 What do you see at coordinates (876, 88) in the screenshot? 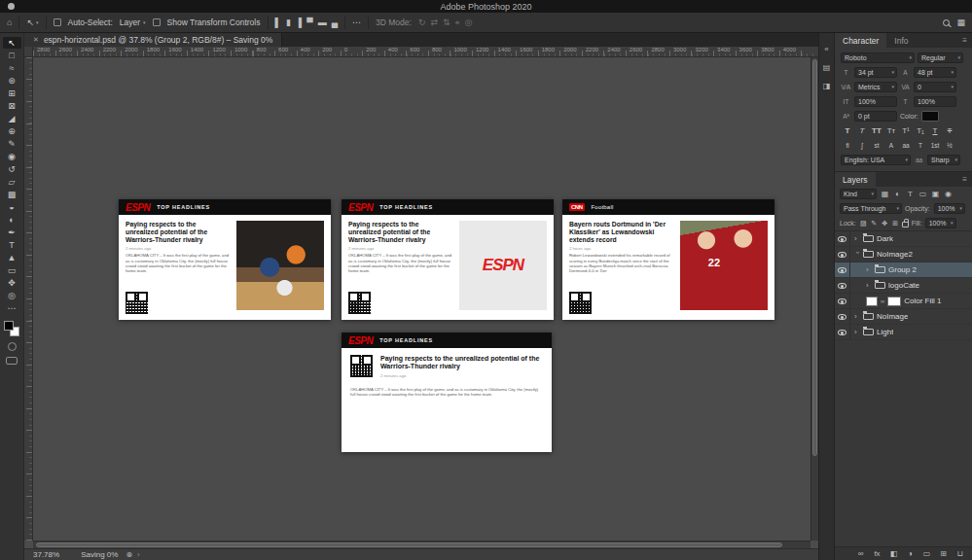
I see `kerning-select: Metrics` at bounding box center [876, 88].